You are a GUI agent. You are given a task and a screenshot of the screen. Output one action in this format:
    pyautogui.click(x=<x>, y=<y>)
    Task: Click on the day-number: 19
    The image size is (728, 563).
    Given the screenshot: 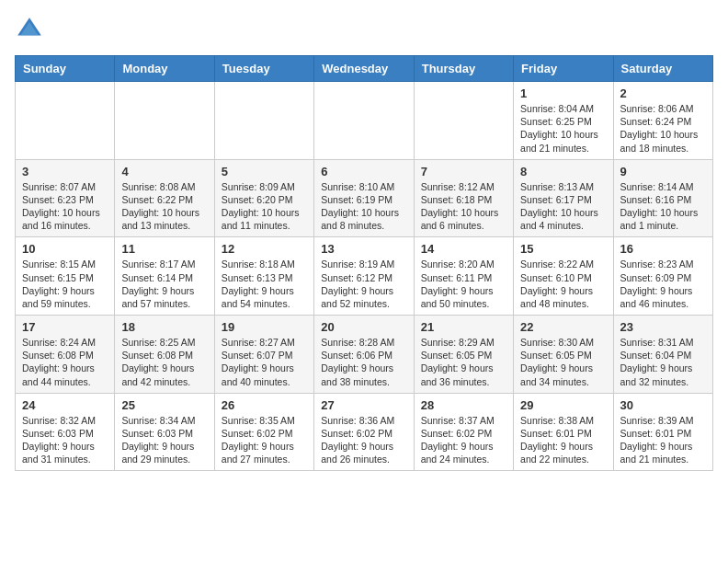 What is the action you would take?
    pyautogui.click(x=265, y=327)
    